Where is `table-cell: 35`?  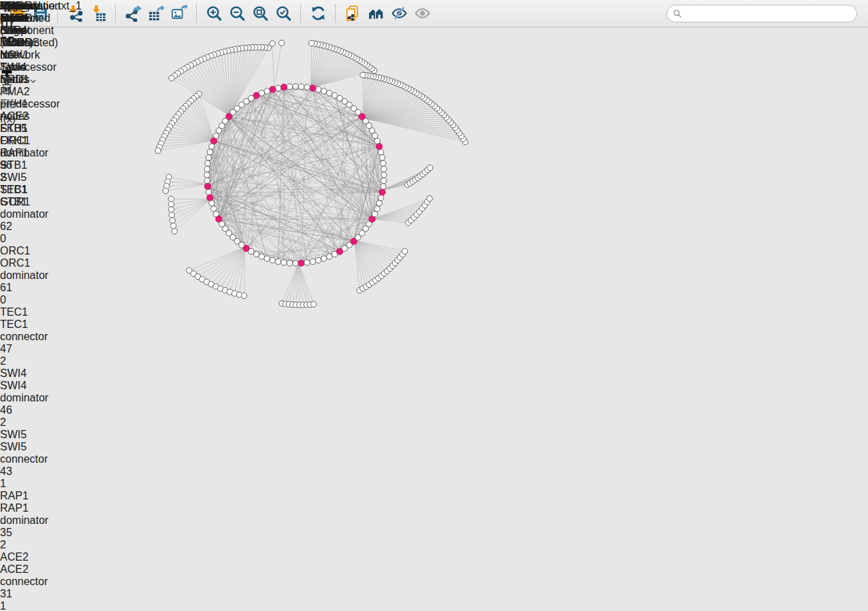 table-cell: 35 is located at coordinates (30, 533).